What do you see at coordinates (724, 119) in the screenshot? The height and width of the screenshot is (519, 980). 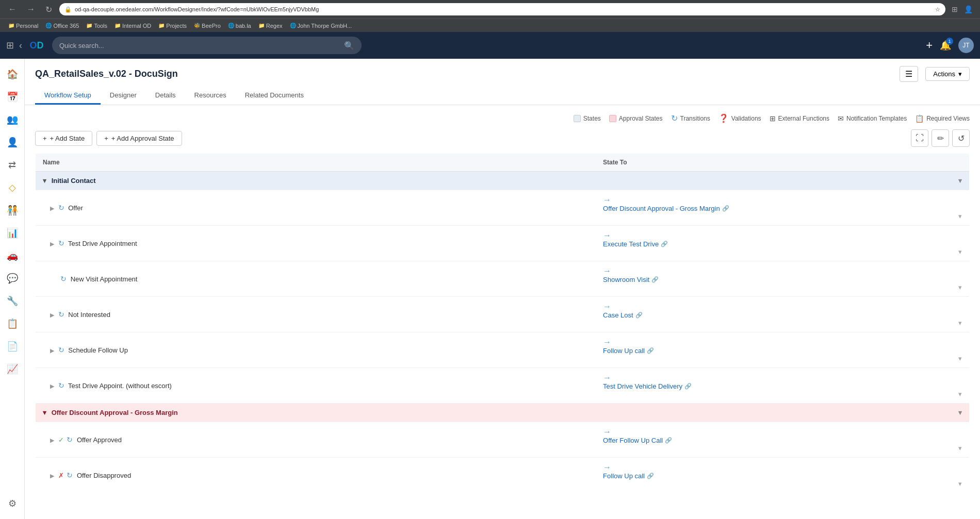 I see `validations-icon: ❓` at bounding box center [724, 119].